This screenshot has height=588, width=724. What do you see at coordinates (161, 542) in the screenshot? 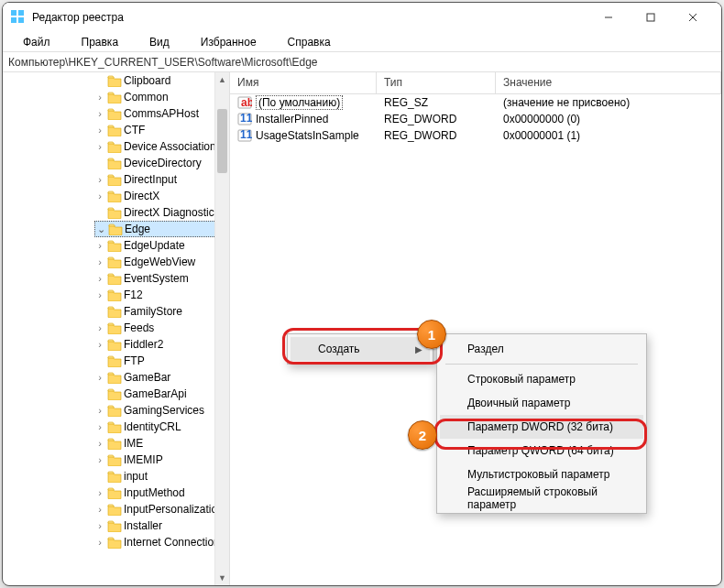
I see `tree-item-internet-connection: ›Internet Connection` at bounding box center [161, 542].